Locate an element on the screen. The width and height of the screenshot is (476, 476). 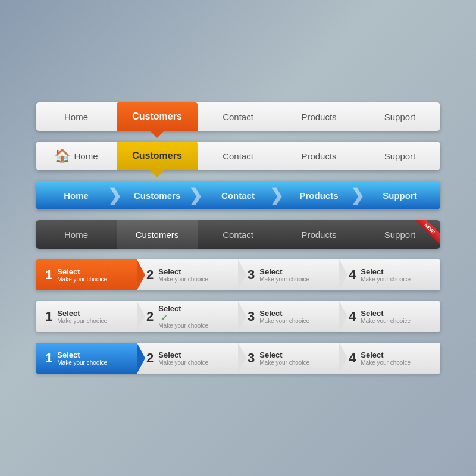
step3-item-1: 1 Select Make your chooice is located at coordinates (86, 358).